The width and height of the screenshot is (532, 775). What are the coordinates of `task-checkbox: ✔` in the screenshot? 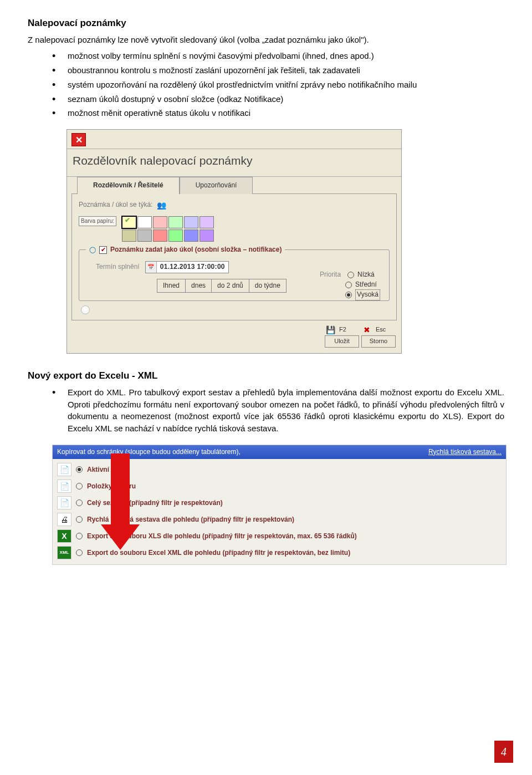 It's located at (103, 250).